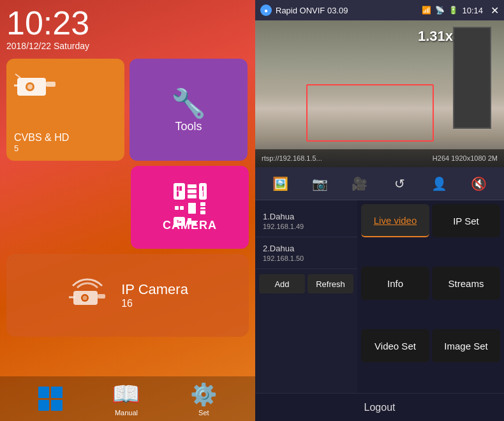  What do you see at coordinates (36, 85) in the screenshot?
I see `cvbs-camera-icon` at bounding box center [36, 85].